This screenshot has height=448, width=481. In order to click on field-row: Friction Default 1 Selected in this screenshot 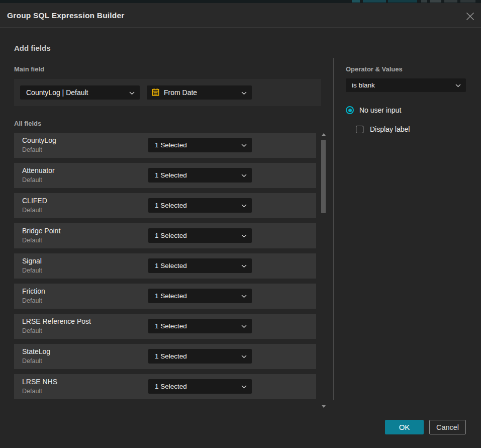, I will do `click(165, 296)`.